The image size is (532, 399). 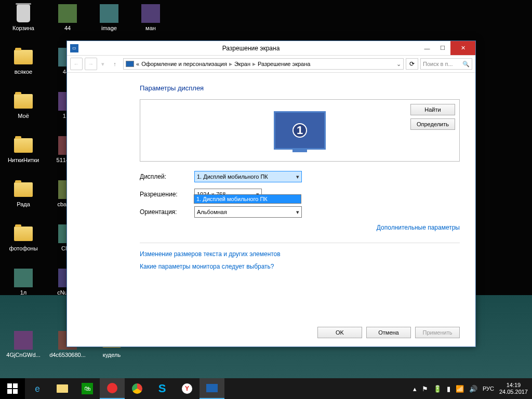 I want to click on desktop-icon-Моё: Моё, so click(x=23, y=105).